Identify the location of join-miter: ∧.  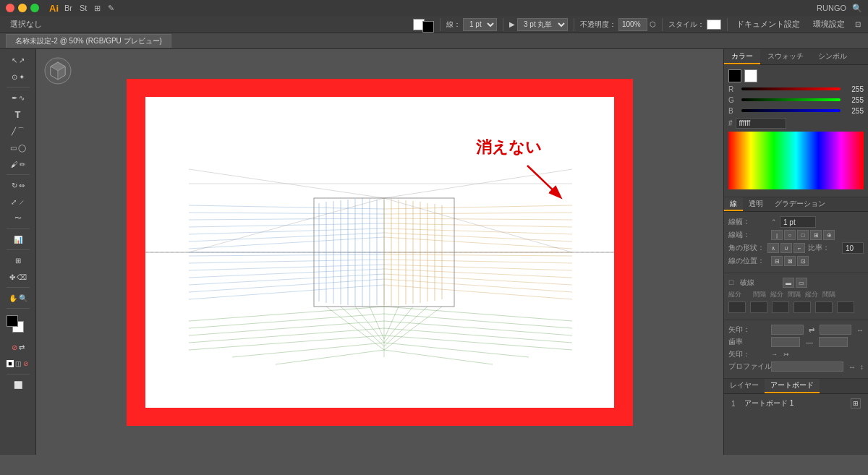
(773, 248).